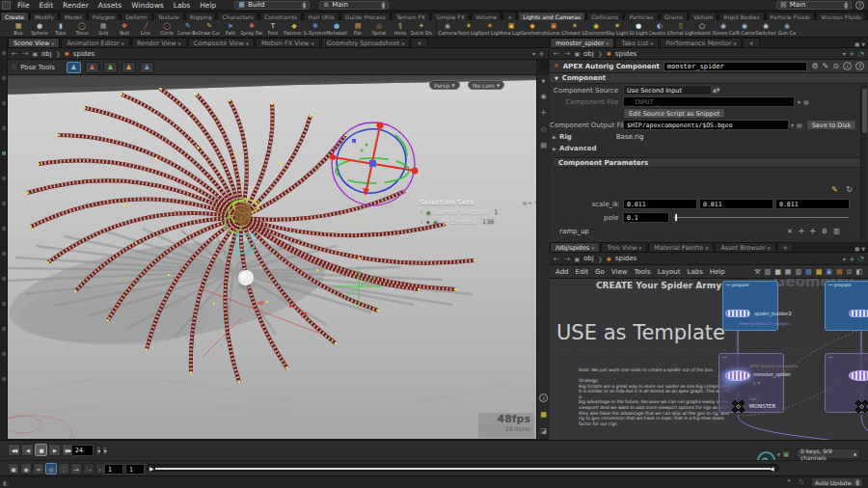 The width and height of the screenshot is (868, 488). What do you see at coordinates (358, 29) in the screenshot?
I see `shelf-tool-file: ▤File` at bounding box center [358, 29].